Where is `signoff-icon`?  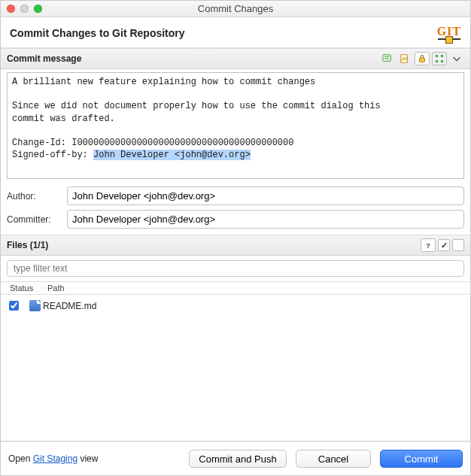
signoff-icon is located at coordinates (405, 59).